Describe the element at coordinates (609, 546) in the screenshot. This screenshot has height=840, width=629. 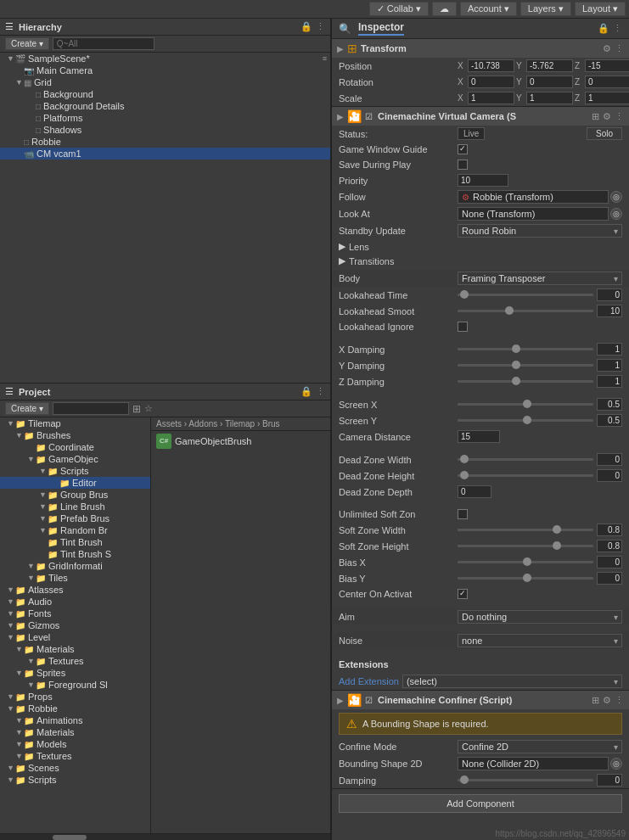
I see `soft-zone-height-input` at that location.